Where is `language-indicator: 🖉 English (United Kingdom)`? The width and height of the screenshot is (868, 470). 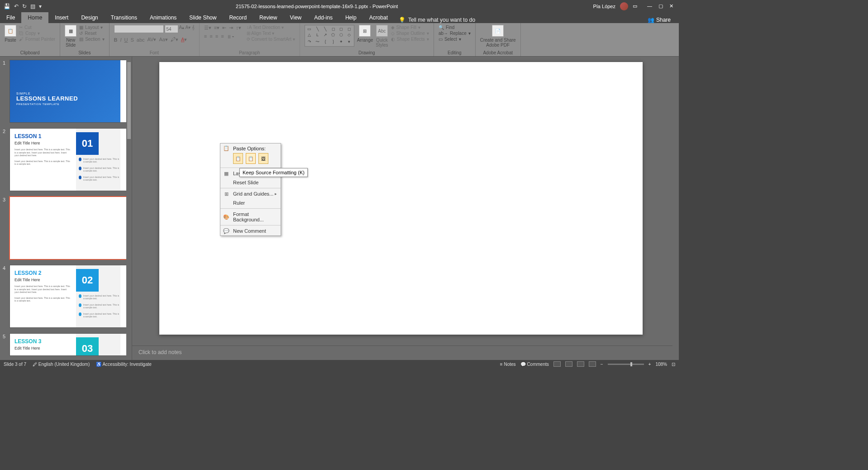 language-indicator: 🖉 English (United Kingdom) is located at coordinates (61, 364).